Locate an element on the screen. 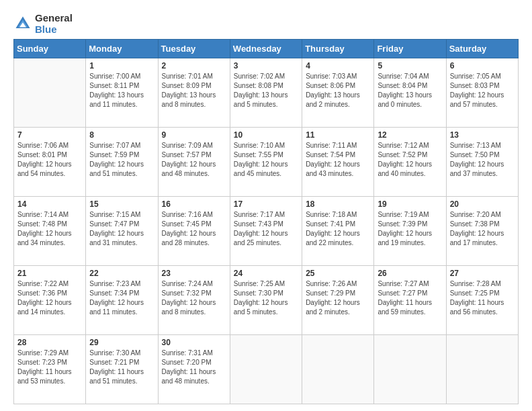 The image size is (532, 411). logo-icon is located at coordinates (23, 24).